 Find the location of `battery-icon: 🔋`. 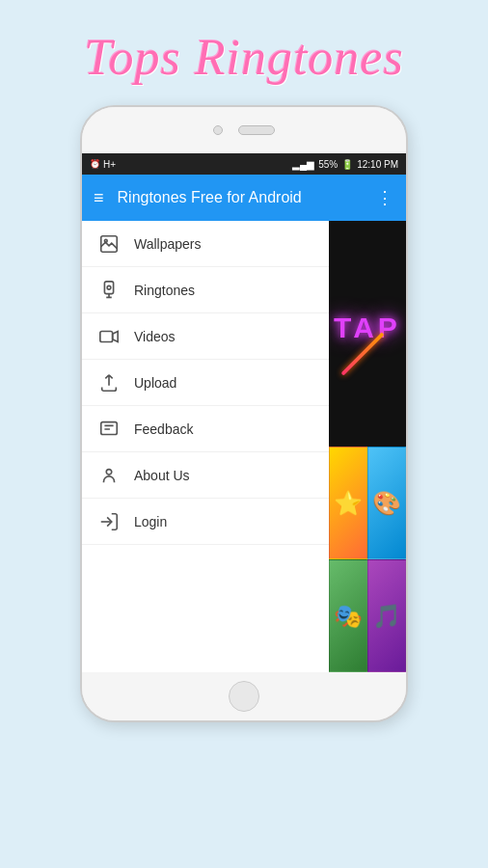

battery-icon: 🔋 is located at coordinates (347, 164).